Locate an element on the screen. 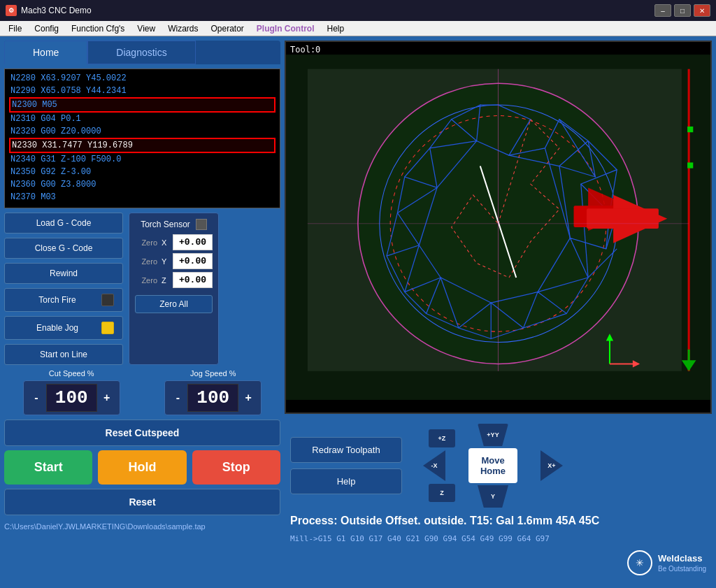 This screenshot has width=716, height=588. gcode-line-0: N2280 X63.9207 Y45.0022 is located at coordinates (143, 78).